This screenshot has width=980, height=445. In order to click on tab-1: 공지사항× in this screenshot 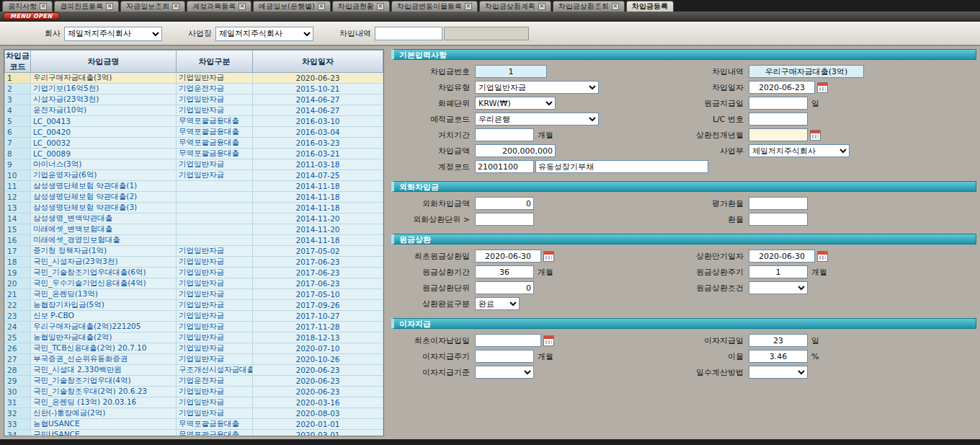, I will do `click(27, 6)`.